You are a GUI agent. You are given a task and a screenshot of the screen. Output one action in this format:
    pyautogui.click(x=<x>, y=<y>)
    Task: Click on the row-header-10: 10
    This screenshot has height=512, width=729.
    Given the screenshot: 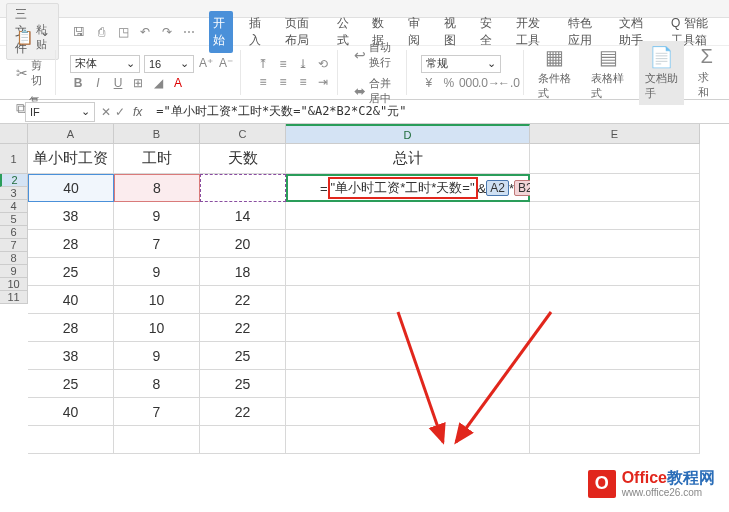 What is the action you would take?
    pyautogui.click(x=14, y=284)
    